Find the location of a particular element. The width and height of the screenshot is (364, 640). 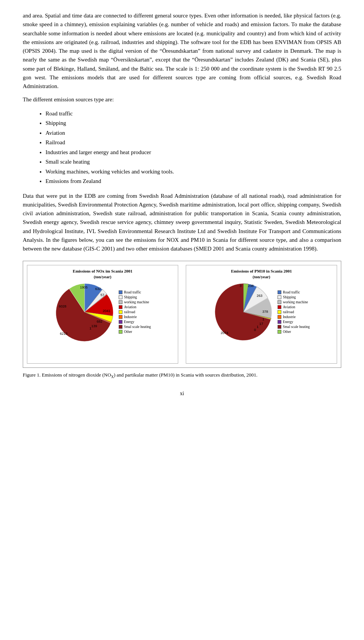

list-item: Small scale heating is located at coordinates (193, 162).